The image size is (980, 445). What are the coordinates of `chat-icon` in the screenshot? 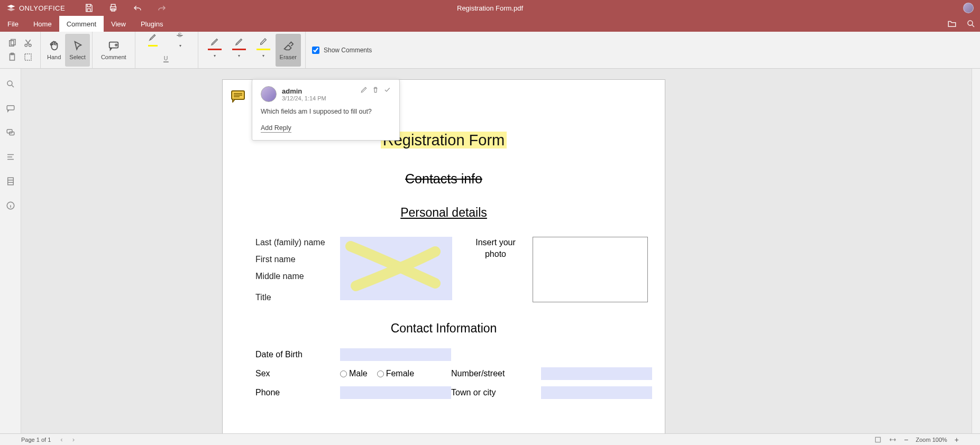 It's located at (11, 133).